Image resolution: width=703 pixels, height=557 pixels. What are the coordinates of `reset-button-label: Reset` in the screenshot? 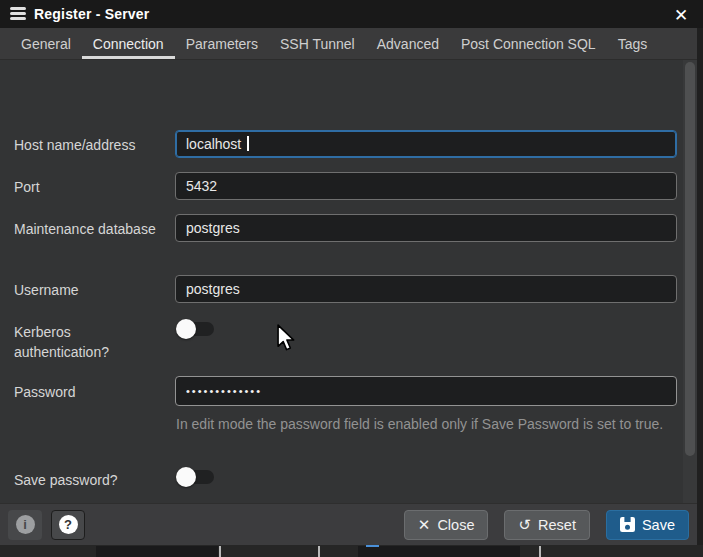 It's located at (557, 525).